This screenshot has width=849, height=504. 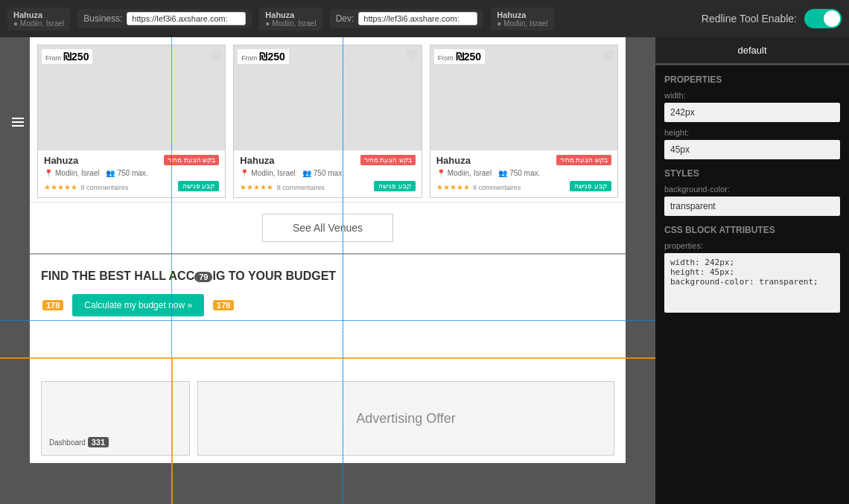 What do you see at coordinates (823, 19) in the screenshot?
I see `redline-toggle` at bounding box center [823, 19].